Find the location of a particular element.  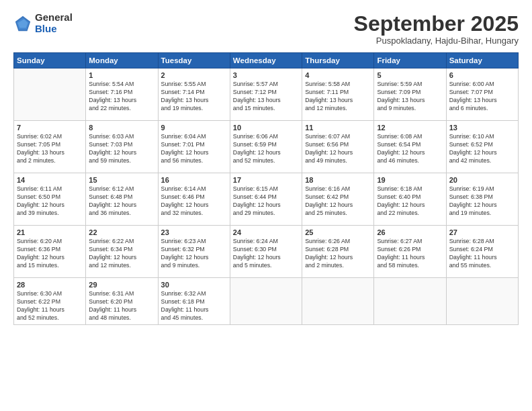

day-number: 19 is located at coordinates (410, 180).